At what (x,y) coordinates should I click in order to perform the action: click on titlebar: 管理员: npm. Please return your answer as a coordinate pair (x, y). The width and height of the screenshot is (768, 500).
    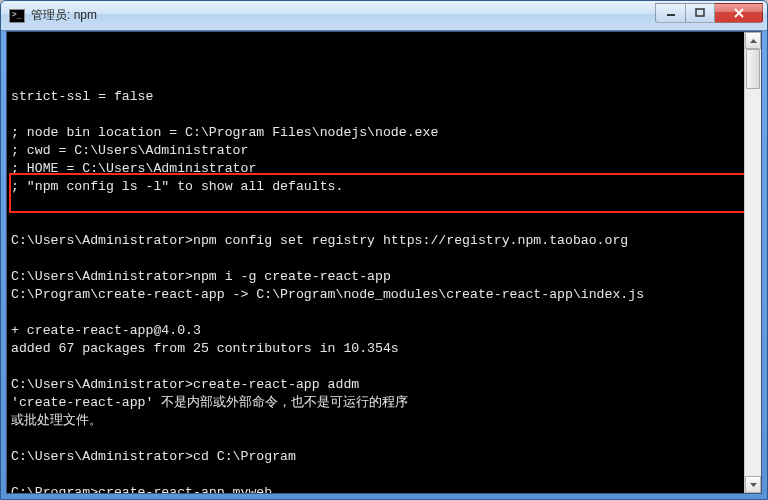
    Looking at the image, I should click on (384, 16).